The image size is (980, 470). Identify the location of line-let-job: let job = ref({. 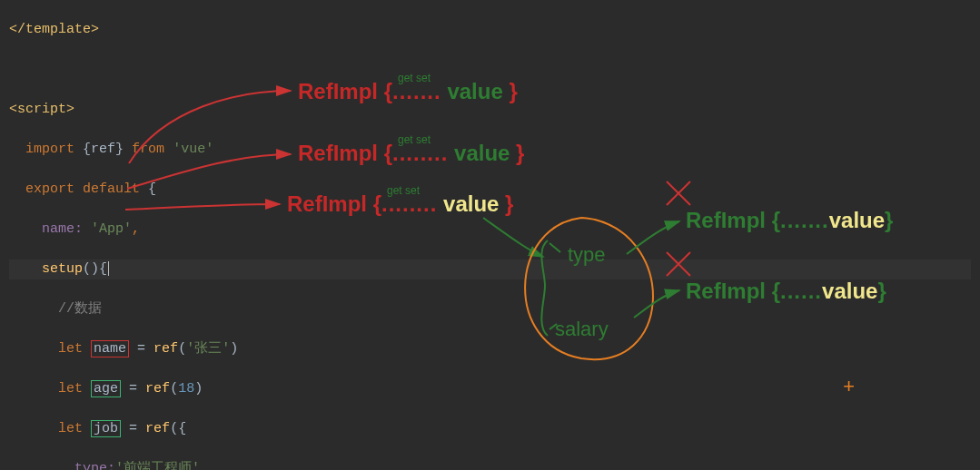
(490, 429).